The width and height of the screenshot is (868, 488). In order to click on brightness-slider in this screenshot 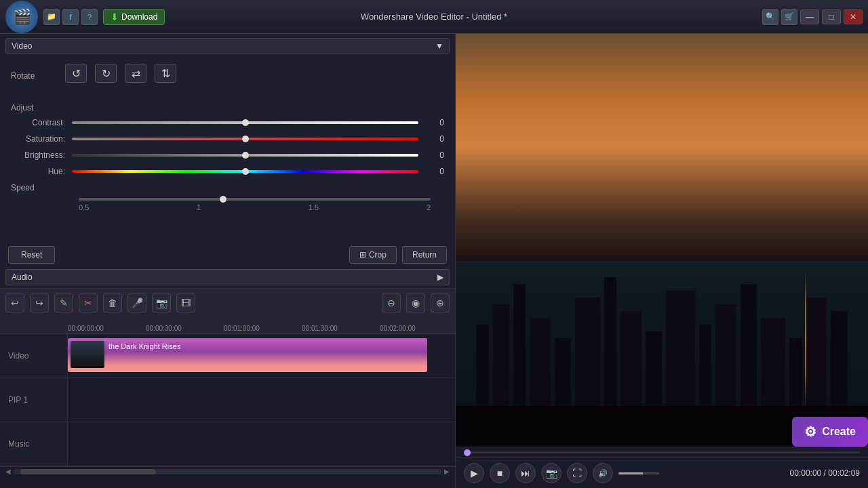, I will do `click(245, 155)`.